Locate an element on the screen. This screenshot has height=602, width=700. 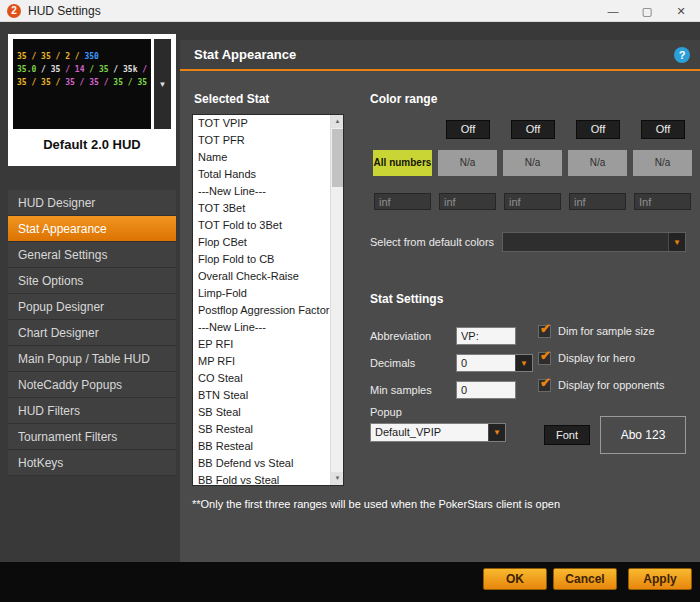
stat-list-item: Limp-Fold is located at coordinates (268, 294).